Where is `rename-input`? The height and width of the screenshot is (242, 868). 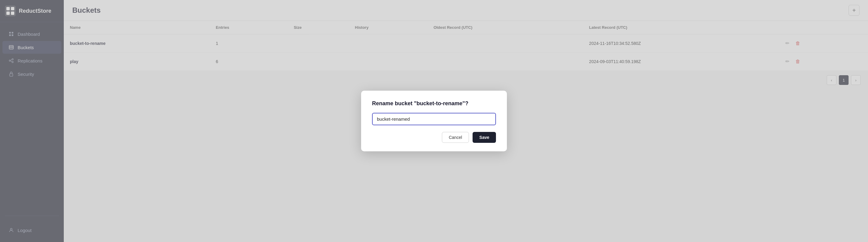
rename-input is located at coordinates (434, 119).